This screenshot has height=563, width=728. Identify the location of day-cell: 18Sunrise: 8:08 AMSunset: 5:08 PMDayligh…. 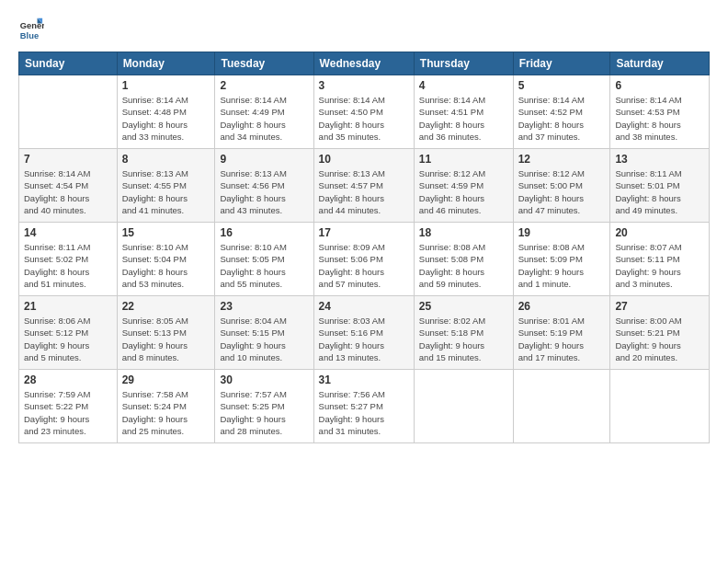
(463, 259).